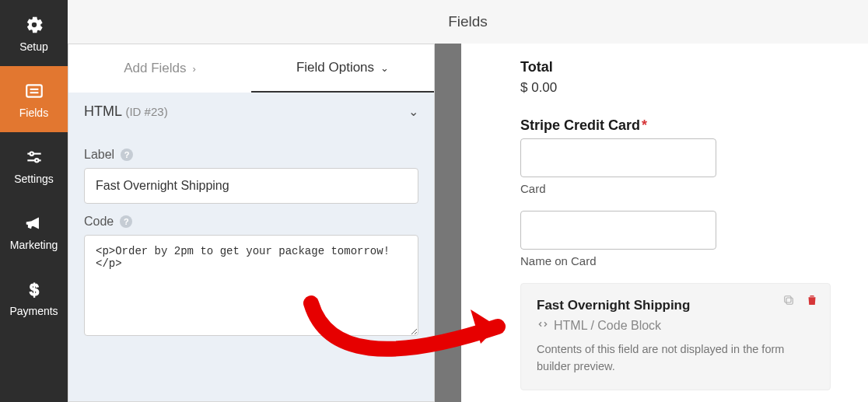 The height and width of the screenshot is (402, 868). I want to click on sidebar-item-marketing: Marketing, so click(34, 232).